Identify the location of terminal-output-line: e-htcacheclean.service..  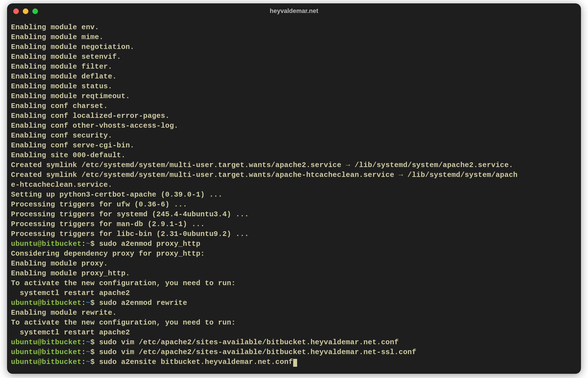
(294, 185).